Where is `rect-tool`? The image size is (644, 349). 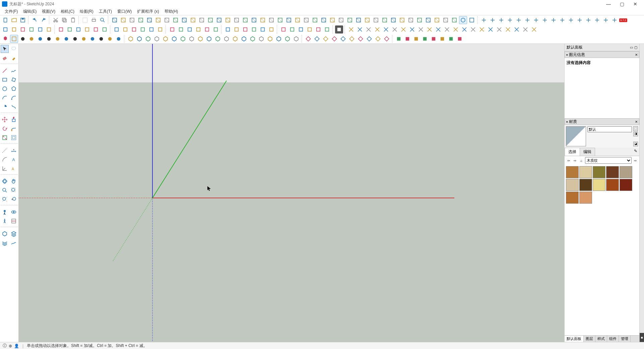 rect-tool is located at coordinates (5, 80).